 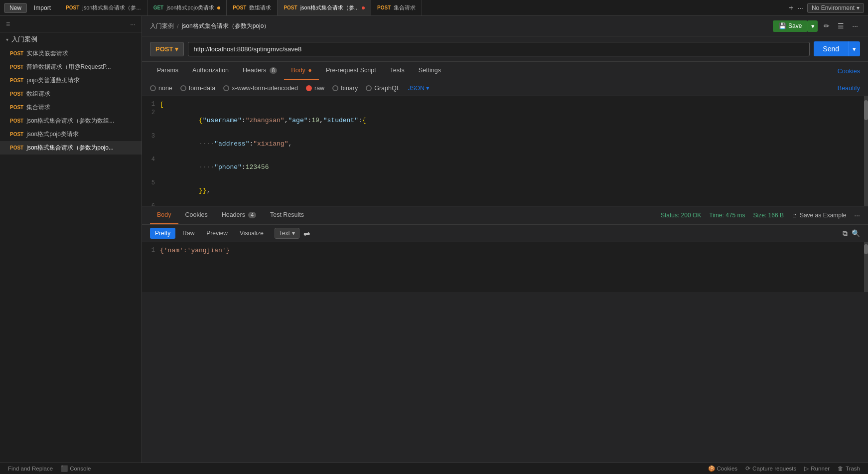 I want to click on json-label: JSON, so click(x=417, y=88).